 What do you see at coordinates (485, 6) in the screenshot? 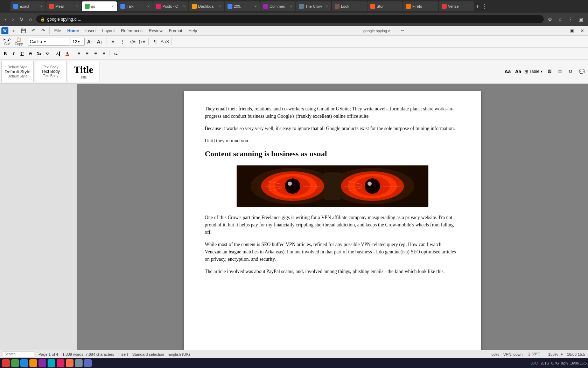
I see `tab-list-button: ⋮` at bounding box center [485, 6].